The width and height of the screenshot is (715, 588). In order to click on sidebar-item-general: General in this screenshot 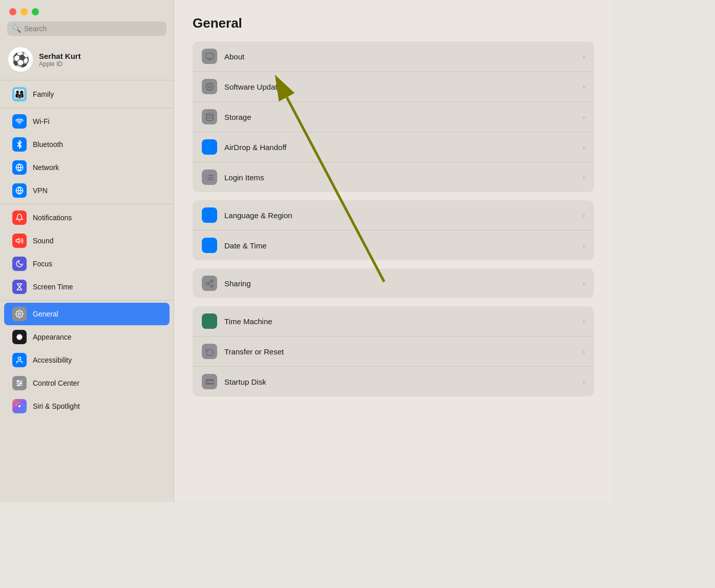, I will do `click(87, 314)`.